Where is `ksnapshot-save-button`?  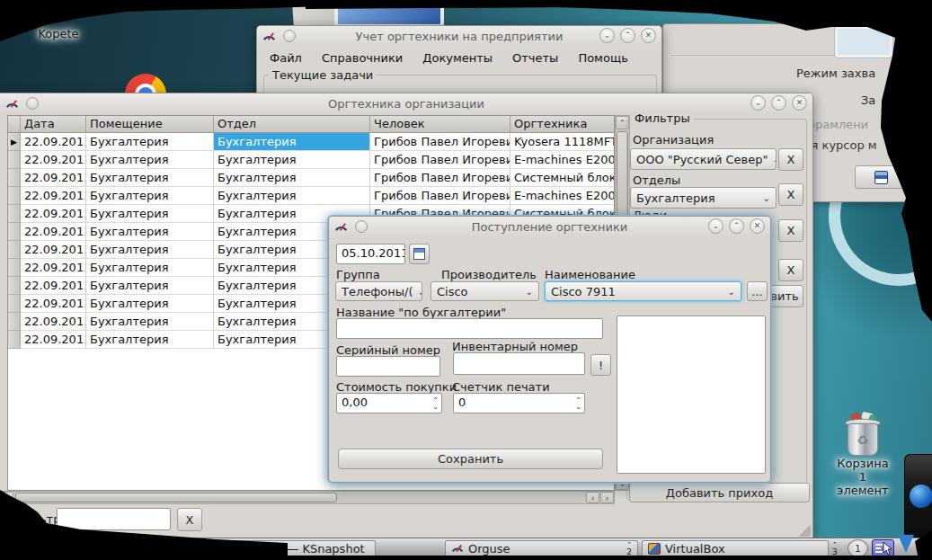 ksnapshot-save-button is located at coordinates (881, 177).